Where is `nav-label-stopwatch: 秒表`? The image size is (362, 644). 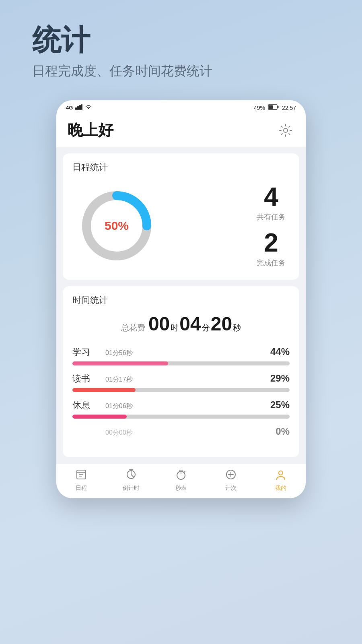 nav-label-stopwatch: 秒表 is located at coordinates (181, 488).